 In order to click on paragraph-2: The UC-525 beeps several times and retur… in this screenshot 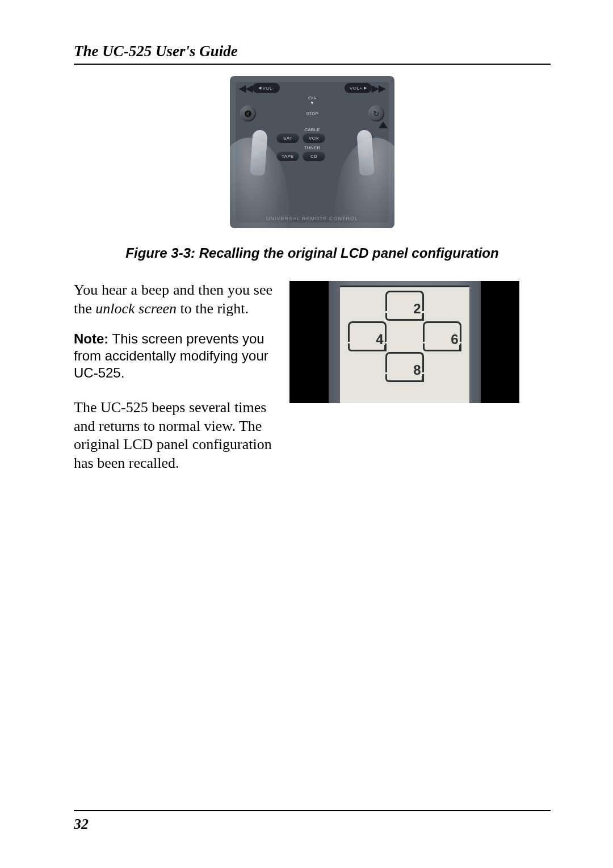, I will do `click(173, 435)`.